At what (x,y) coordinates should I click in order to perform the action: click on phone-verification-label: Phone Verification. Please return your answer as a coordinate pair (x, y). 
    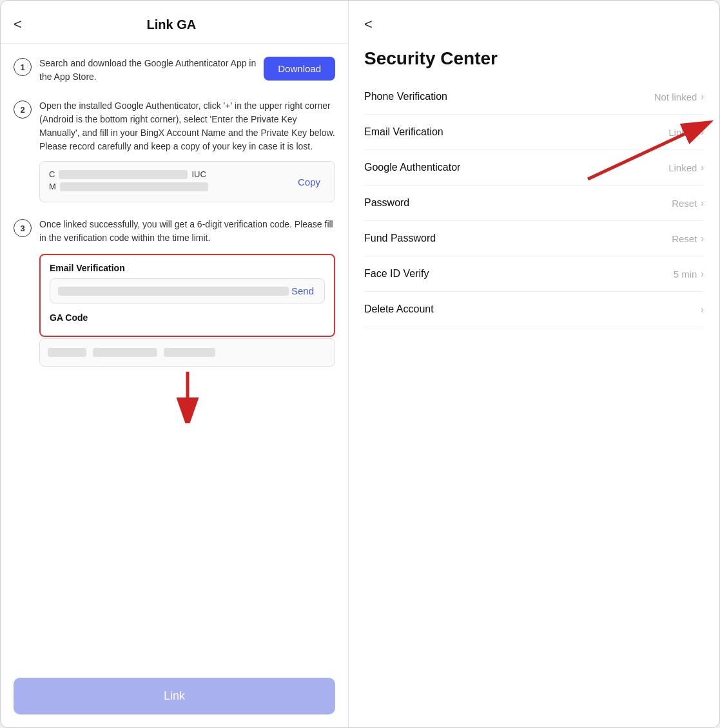
    Looking at the image, I should click on (406, 97).